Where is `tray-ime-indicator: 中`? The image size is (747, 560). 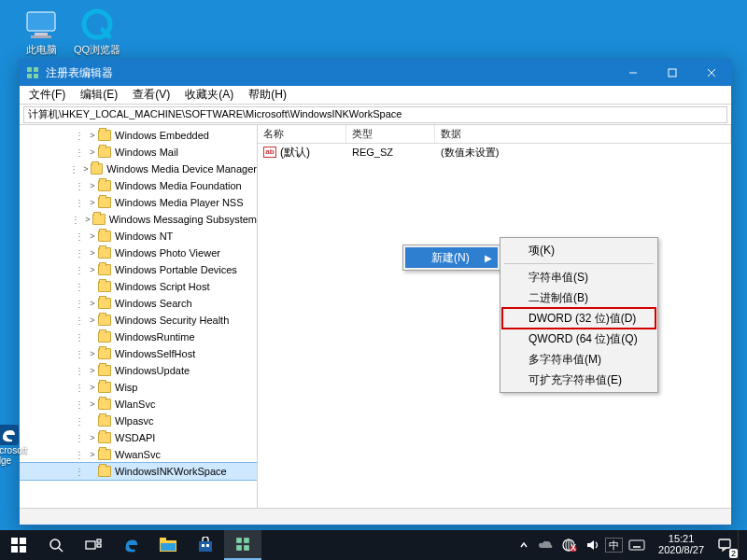 tray-ime-indicator: 中 is located at coordinates (614, 545).